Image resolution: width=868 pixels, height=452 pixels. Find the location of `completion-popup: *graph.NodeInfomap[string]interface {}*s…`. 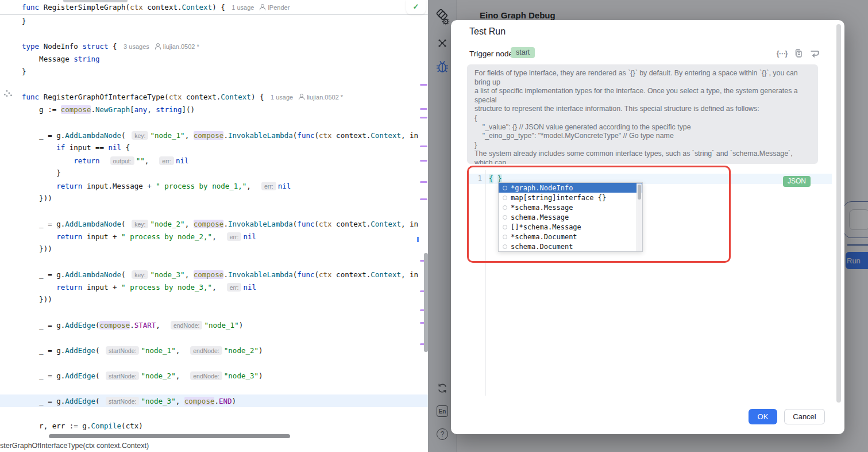

completion-popup: *graph.NodeInfomap[string]interface {}*s… is located at coordinates (570, 217).